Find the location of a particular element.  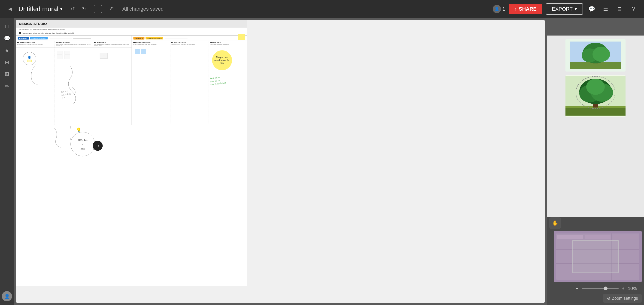

back-button: ◀ is located at coordinates (10, 9).